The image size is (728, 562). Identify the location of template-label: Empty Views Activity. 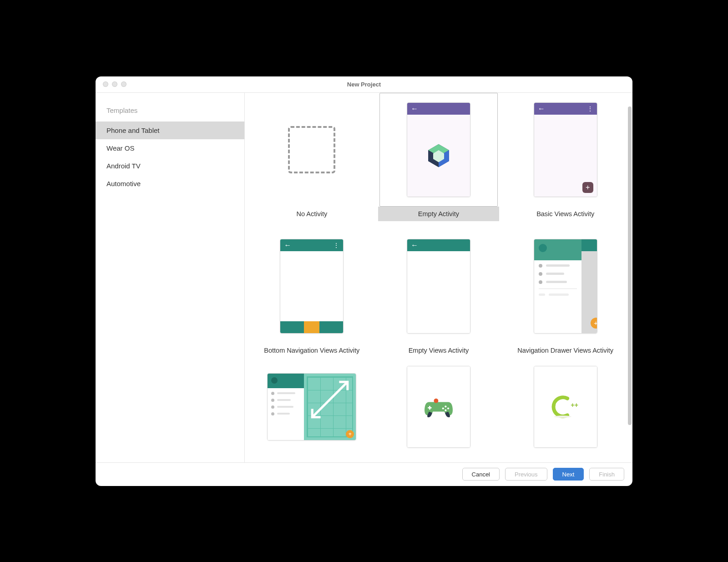
(439, 350).